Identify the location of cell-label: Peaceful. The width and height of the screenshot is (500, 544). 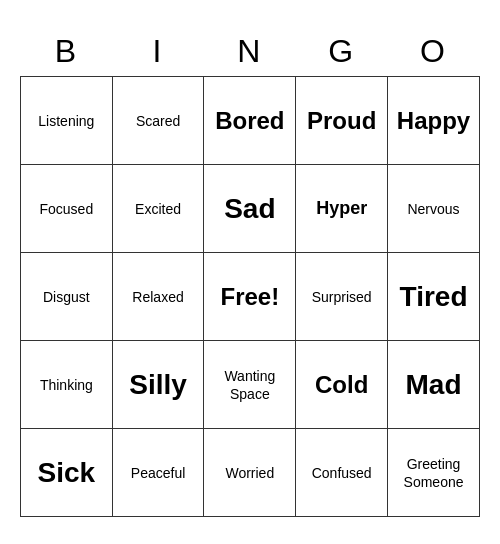
(158, 473).